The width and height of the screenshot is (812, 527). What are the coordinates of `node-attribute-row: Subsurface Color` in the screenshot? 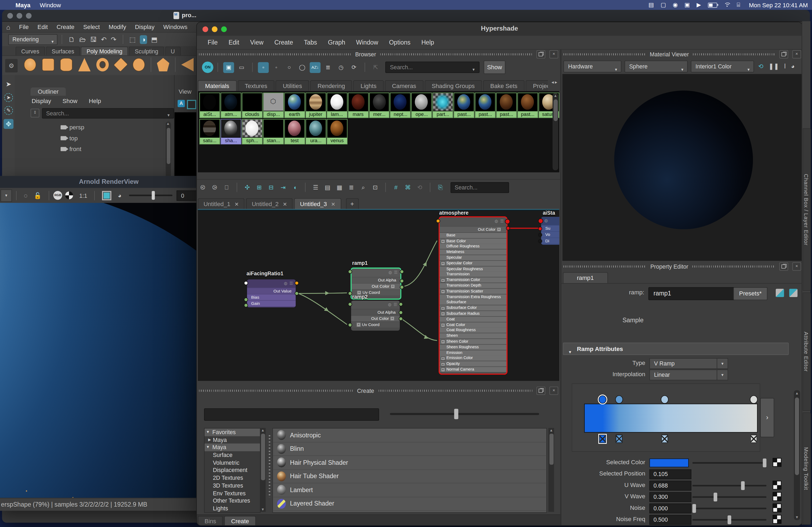 It's located at (473, 308).